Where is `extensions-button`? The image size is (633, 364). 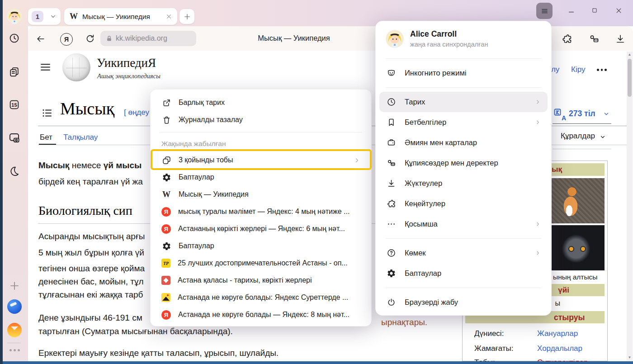 extensions-button is located at coordinates (567, 39).